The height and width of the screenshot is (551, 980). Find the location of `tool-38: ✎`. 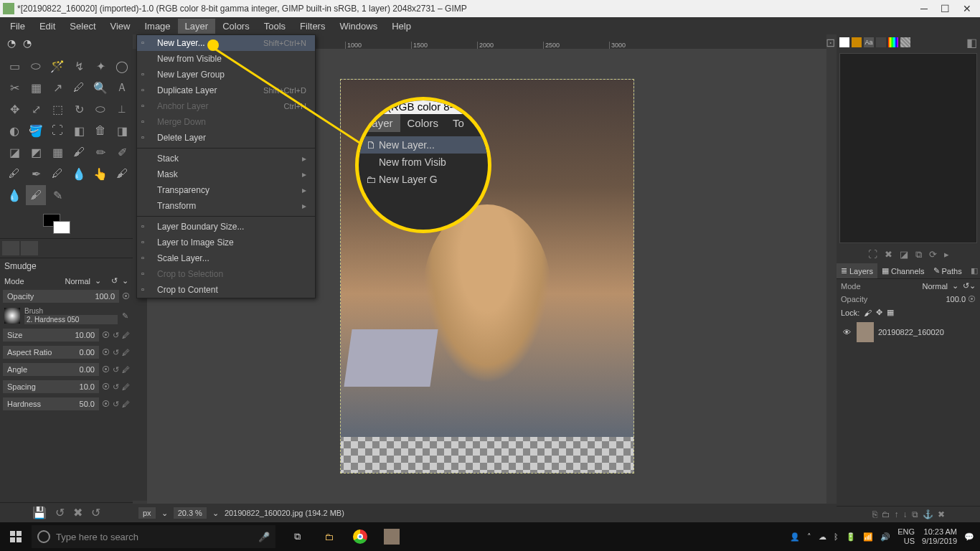

tool-38: ✎ is located at coordinates (57, 195).